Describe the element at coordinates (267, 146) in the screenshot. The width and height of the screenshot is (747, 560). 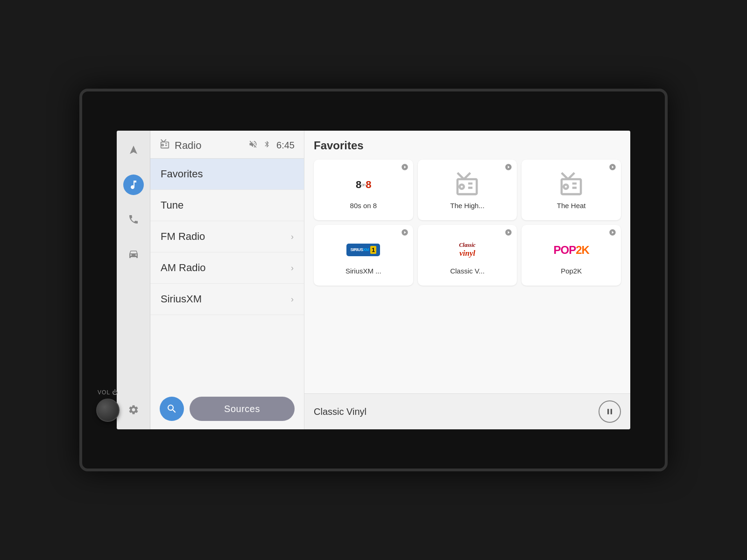
I see `bluetooth-icon` at that location.